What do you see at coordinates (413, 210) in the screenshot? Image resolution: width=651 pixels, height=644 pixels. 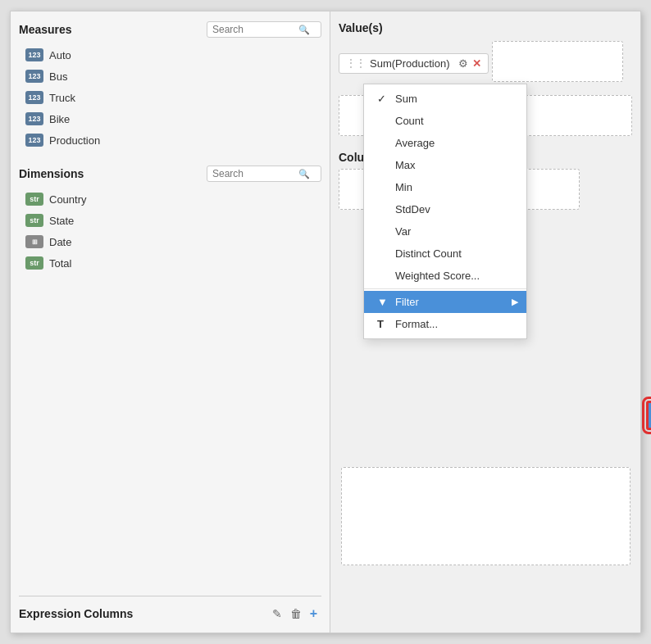 I see `dropdown-item-label: StdDev` at bounding box center [413, 210].